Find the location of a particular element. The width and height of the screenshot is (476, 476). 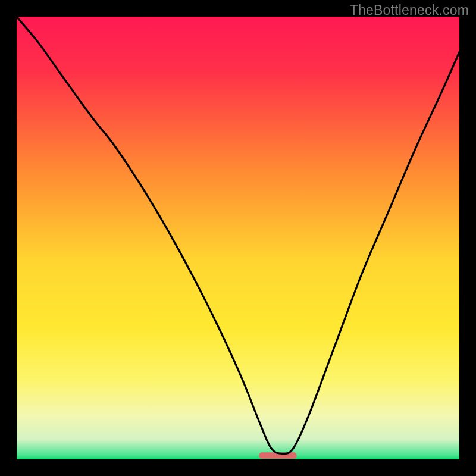

watermark-text: TheBottleneck.com is located at coordinates (409, 11).